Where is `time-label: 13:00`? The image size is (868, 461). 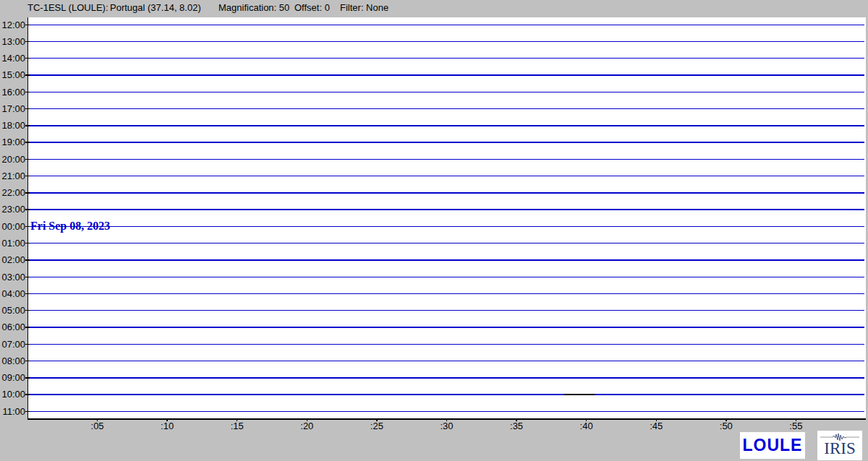 time-label: 13:00 is located at coordinates (13, 42).